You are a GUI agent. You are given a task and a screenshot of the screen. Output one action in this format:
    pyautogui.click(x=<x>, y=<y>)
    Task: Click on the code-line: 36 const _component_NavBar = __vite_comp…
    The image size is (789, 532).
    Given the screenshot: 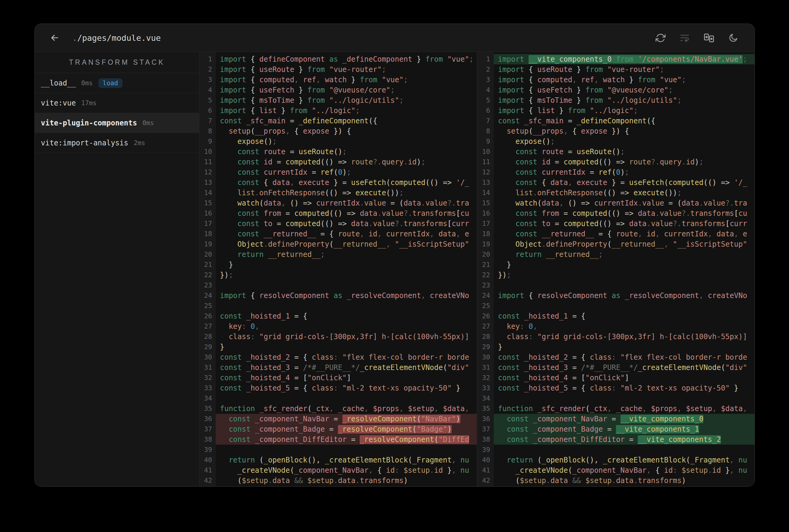 What is the action you would take?
    pyautogui.click(x=616, y=419)
    